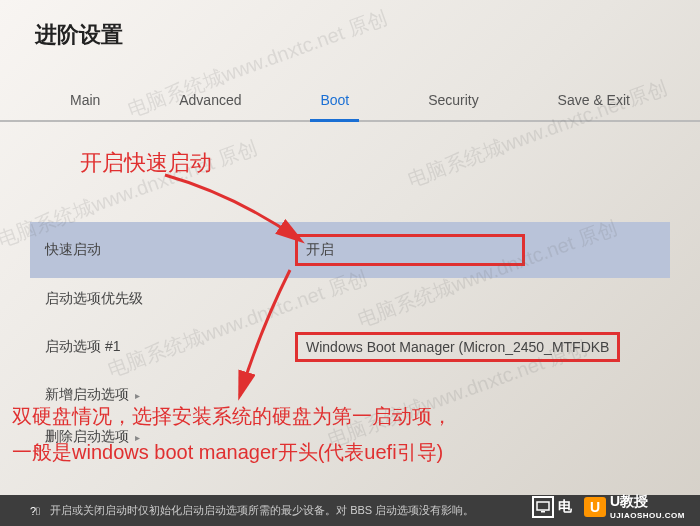  I want to click on boot-priority-label: 启动选项优先级, so click(170, 299).